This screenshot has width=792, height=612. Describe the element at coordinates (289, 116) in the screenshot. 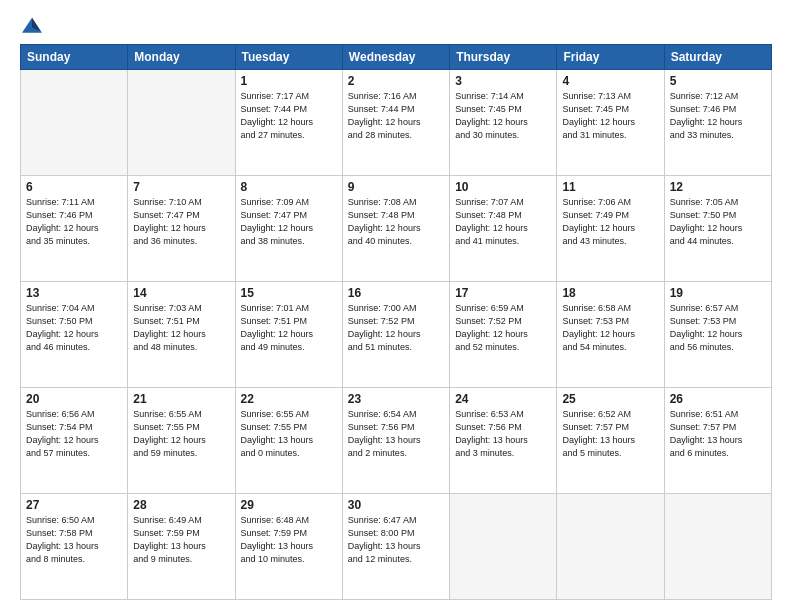

I see `day-info: Sunrise: 7:17 AM Sunset: 7:44 PM Dayligh…` at that location.